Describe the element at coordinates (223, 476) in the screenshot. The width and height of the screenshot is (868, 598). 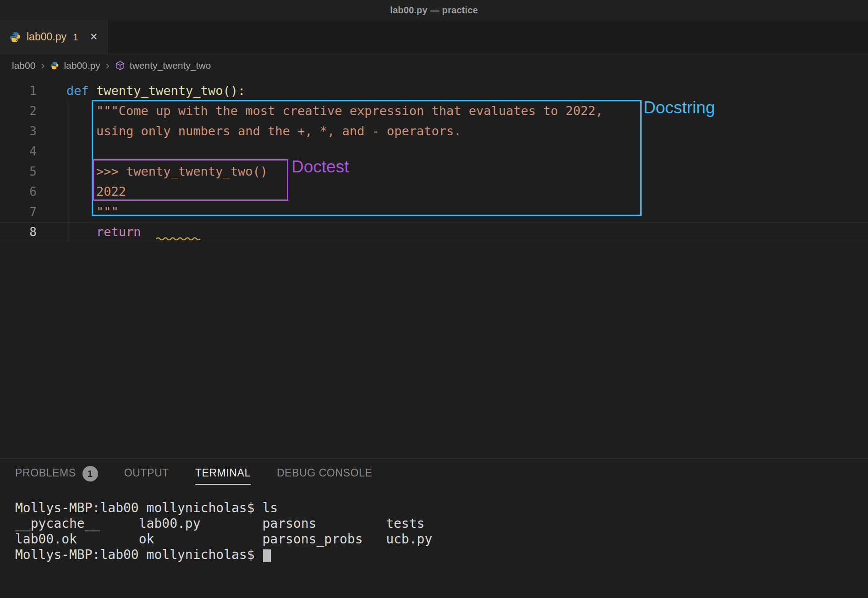
I see `panel-tab-label: TERMINAL` at that location.